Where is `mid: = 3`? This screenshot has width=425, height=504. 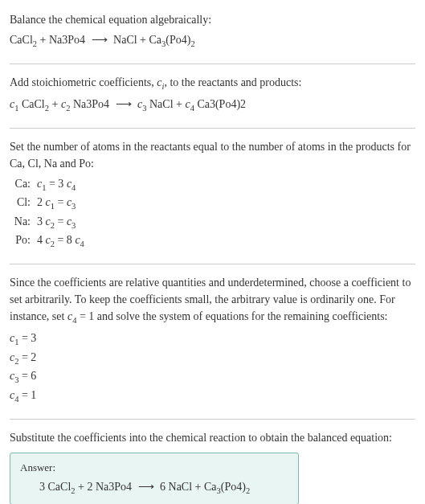
mid: = 3 is located at coordinates (56, 183).